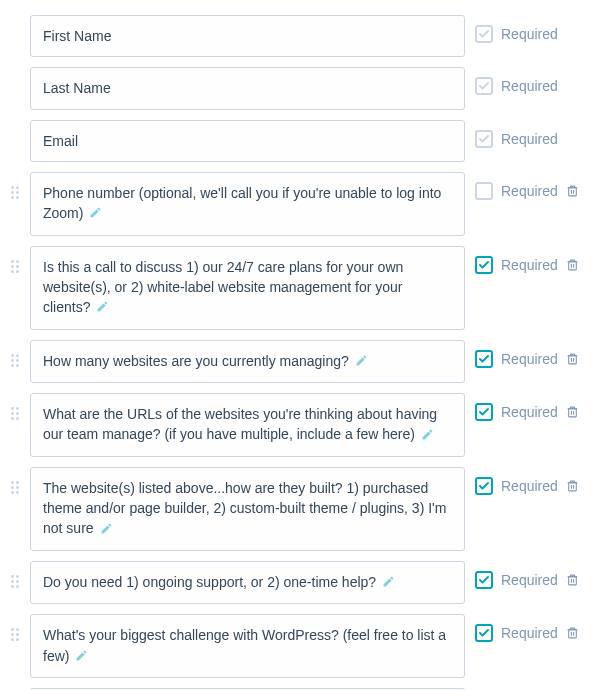 This screenshot has width=600, height=690. Describe the element at coordinates (77, 88) in the screenshot. I see `field-label: Last Name` at that location.